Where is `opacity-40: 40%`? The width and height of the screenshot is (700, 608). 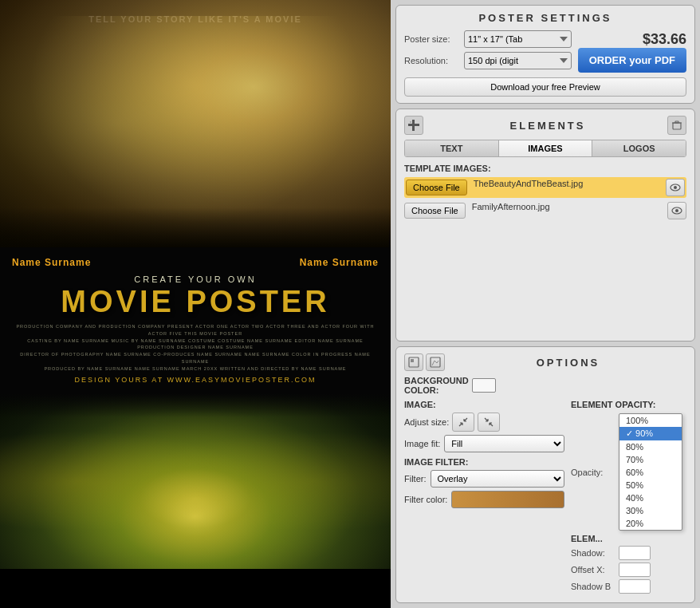 opacity-40: 40% is located at coordinates (651, 498).